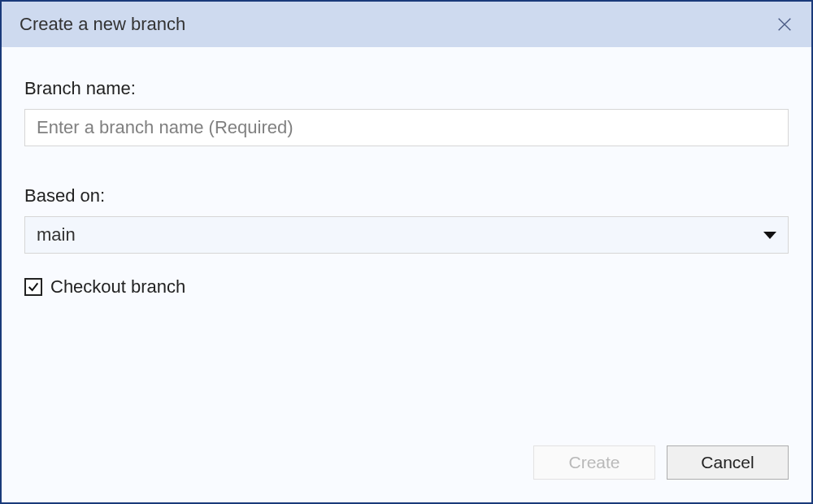  Describe the element at coordinates (406, 128) in the screenshot. I see `branch-name-input` at that location.